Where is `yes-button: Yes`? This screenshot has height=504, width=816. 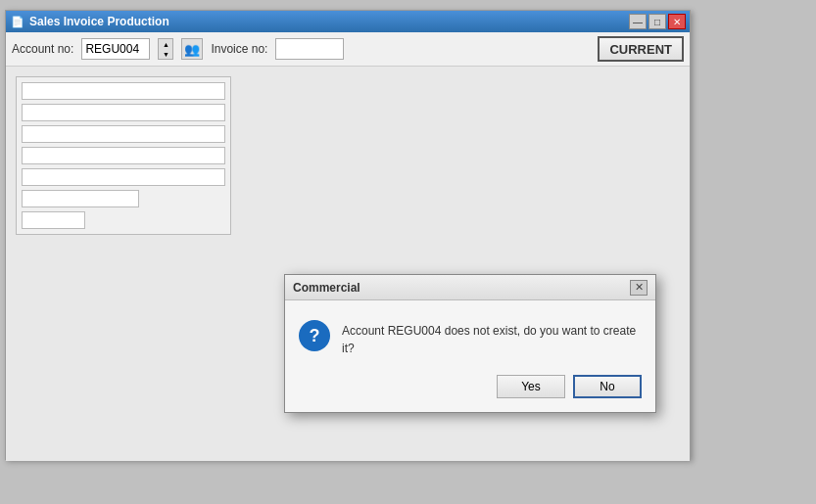 yes-button: Yes is located at coordinates (531, 387).